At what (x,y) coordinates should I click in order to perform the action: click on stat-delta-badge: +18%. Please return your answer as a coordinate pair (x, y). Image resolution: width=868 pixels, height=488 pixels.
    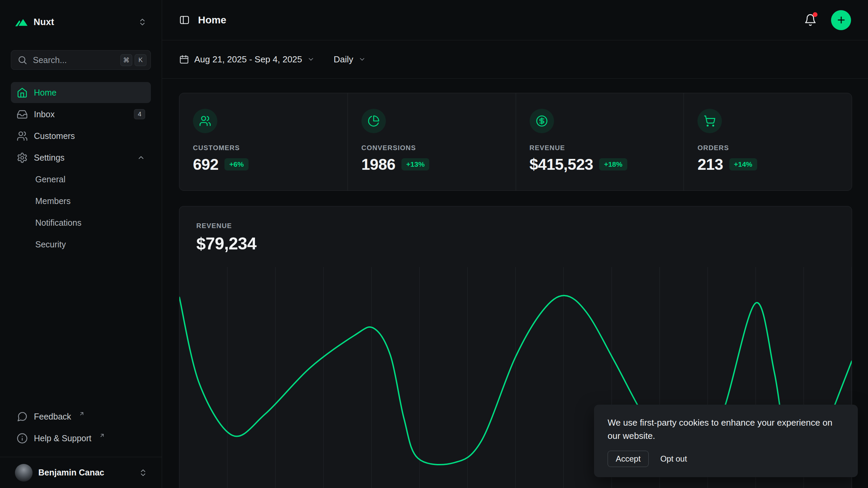
    Looking at the image, I should click on (613, 164).